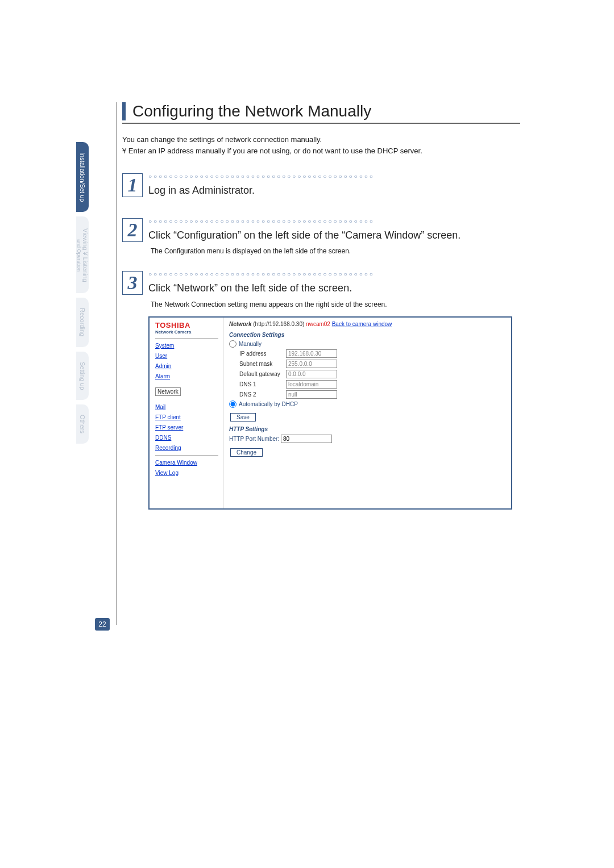  What do you see at coordinates (254, 439) in the screenshot?
I see `http-port-label: HTTP Port Number:` at bounding box center [254, 439].